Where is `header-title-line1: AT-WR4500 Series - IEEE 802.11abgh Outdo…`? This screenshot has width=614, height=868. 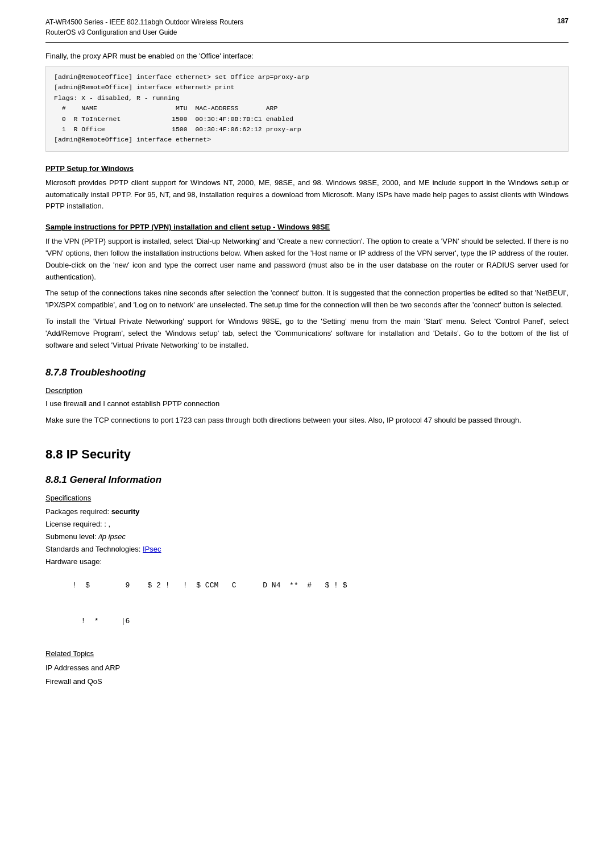 header-title-line1: AT-WR4500 Series - IEEE 802.11abgh Outdo… is located at coordinates (144, 22).